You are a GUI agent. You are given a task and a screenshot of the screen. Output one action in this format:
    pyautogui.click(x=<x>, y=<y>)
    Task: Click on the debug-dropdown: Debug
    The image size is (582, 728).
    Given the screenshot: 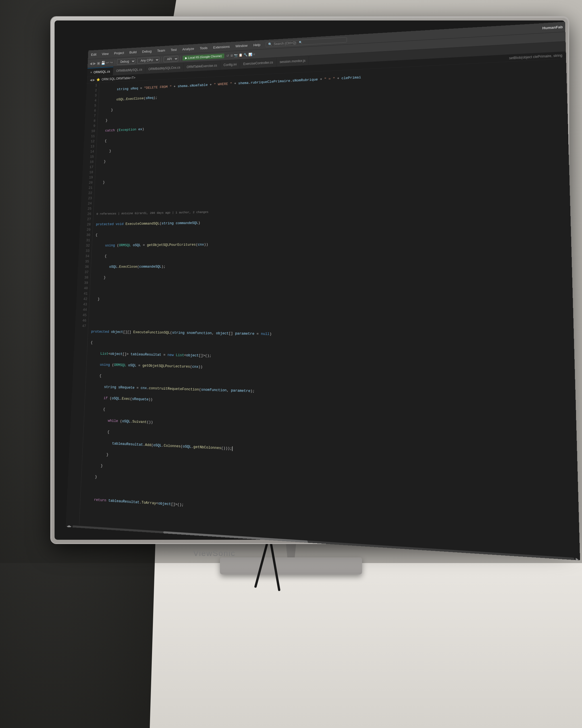 What is the action you would take?
    pyautogui.click(x=126, y=61)
    